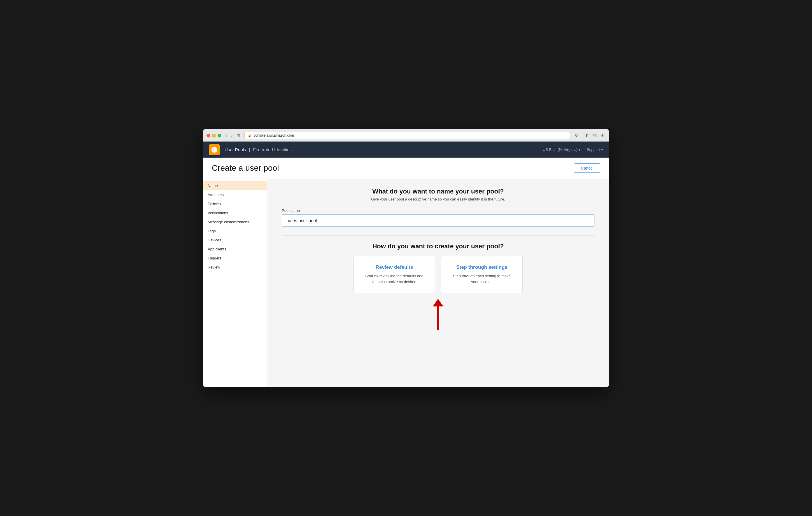 The width and height of the screenshot is (812, 516). What do you see at coordinates (235, 204) in the screenshot?
I see `sidebar-item-policies: Policies` at bounding box center [235, 204].